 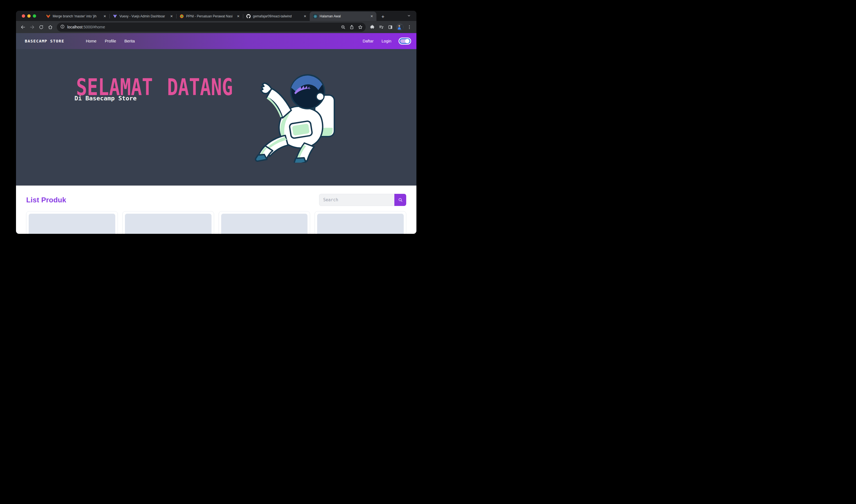 What do you see at coordinates (216, 210) in the screenshot?
I see `products-section: List Produk` at bounding box center [216, 210].